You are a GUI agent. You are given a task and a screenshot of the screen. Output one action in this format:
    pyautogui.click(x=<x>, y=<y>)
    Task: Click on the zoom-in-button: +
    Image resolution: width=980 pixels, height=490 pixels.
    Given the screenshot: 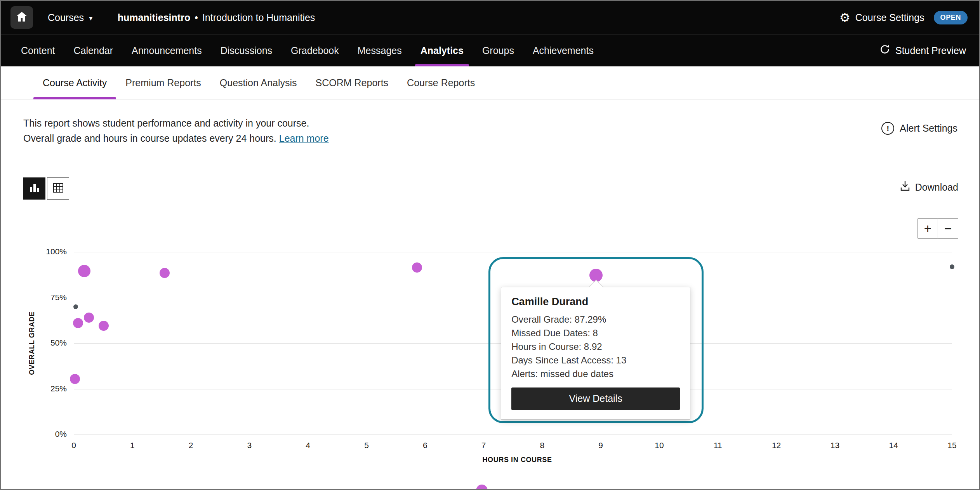 What is the action you would take?
    pyautogui.click(x=928, y=228)
    